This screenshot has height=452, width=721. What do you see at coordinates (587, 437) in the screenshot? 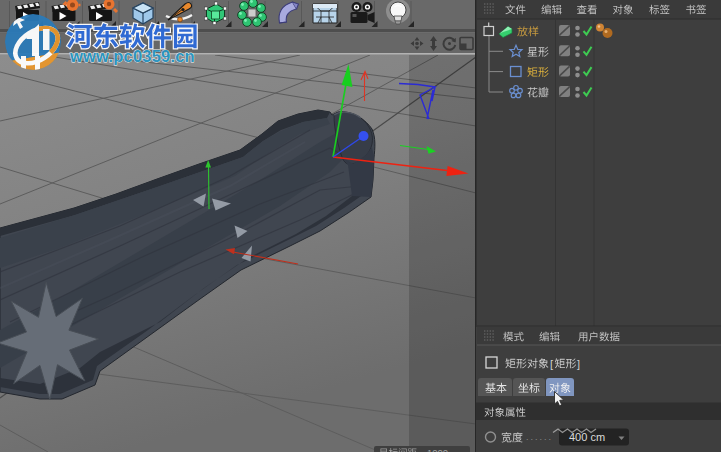
I see `svg-text: 400 cm` at bounding box center [587, 437].